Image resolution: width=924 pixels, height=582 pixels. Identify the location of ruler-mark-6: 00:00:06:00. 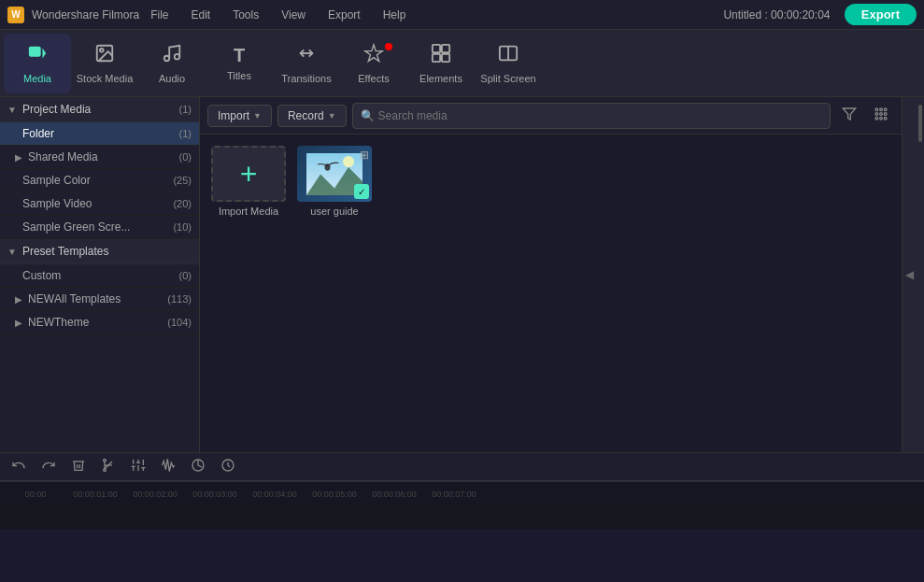
(394, 494).